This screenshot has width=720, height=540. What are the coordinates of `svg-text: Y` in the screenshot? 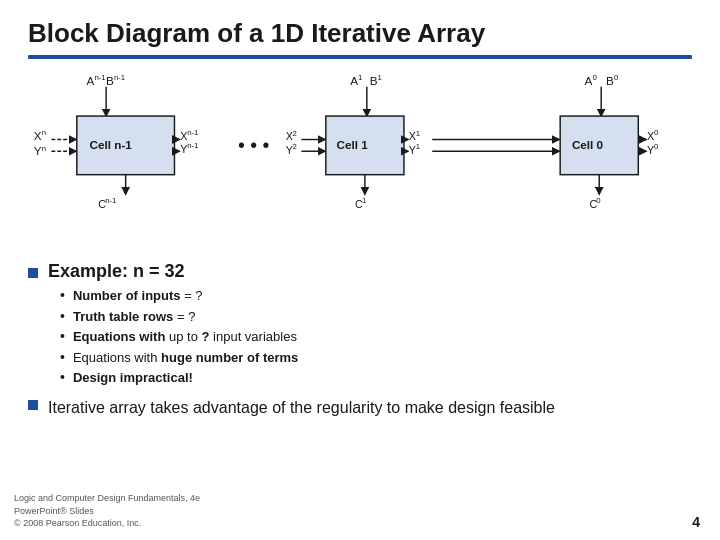 It's located at (38, 150).